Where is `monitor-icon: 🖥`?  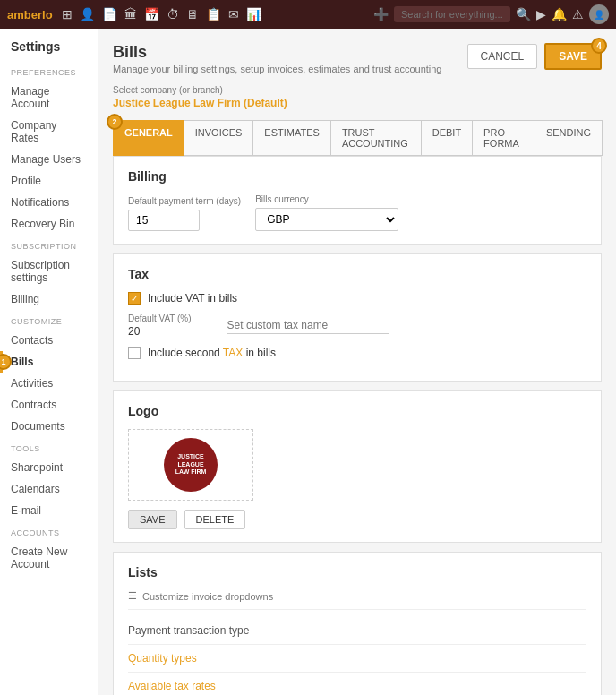 monitor-icon: 🖥 is located at coordinates (192, 14).